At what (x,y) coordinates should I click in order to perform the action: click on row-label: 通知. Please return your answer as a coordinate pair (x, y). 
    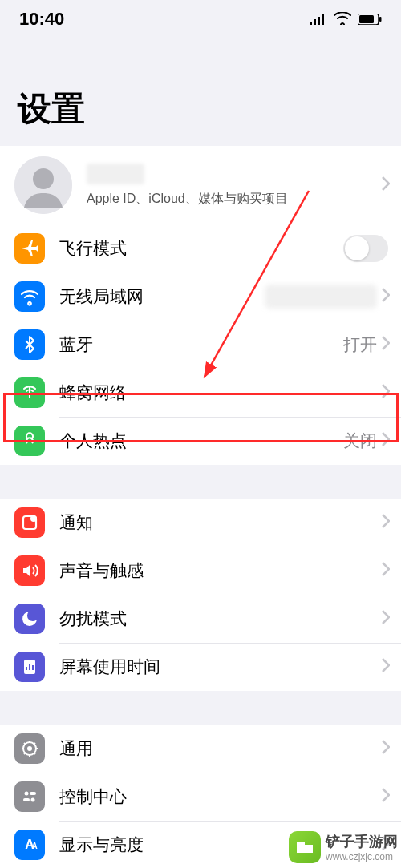
    Looking at the image, I should click on (221, 523).